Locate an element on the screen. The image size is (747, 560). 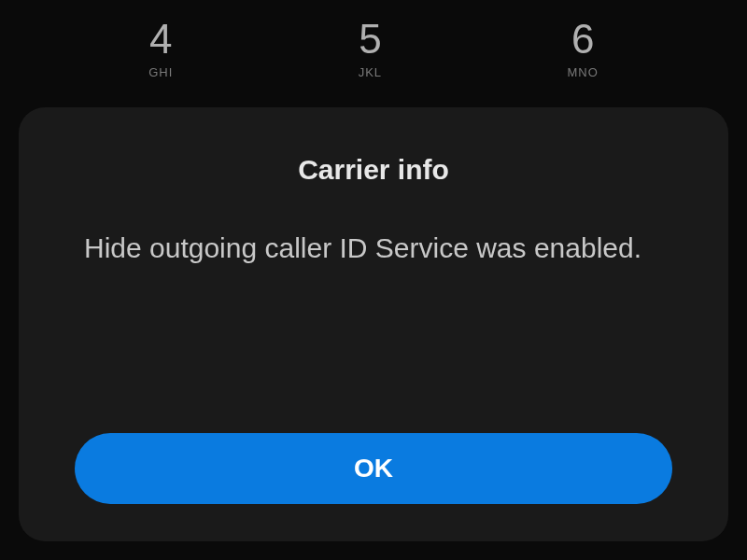
dialpad-digit: 5 is located at coordinates (370, 39).